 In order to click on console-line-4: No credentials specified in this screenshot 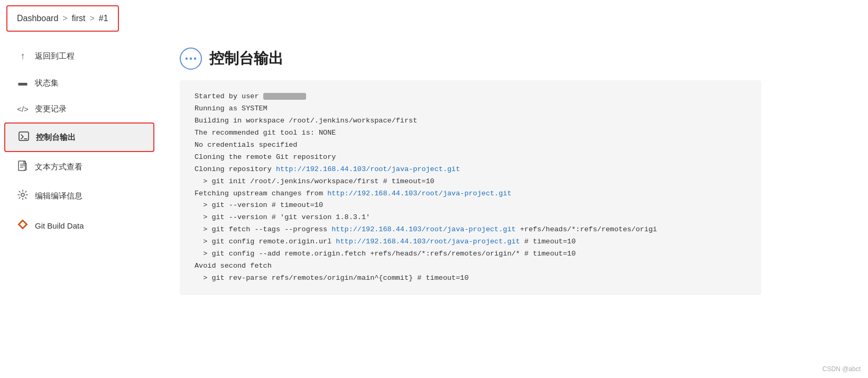, I will do `click(470, 146)`.